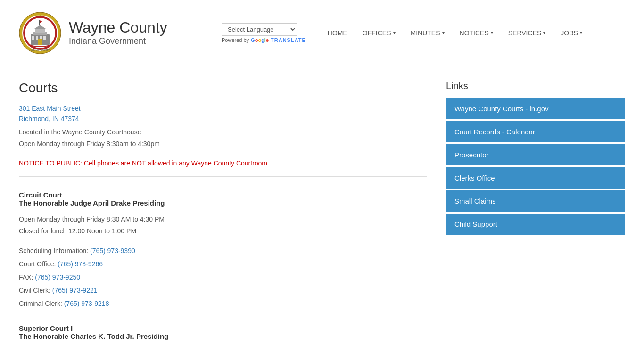 This screenshot has width=644, height=362. I want to click on svg-text: WAYNE COUNTY, so click(41, 50).